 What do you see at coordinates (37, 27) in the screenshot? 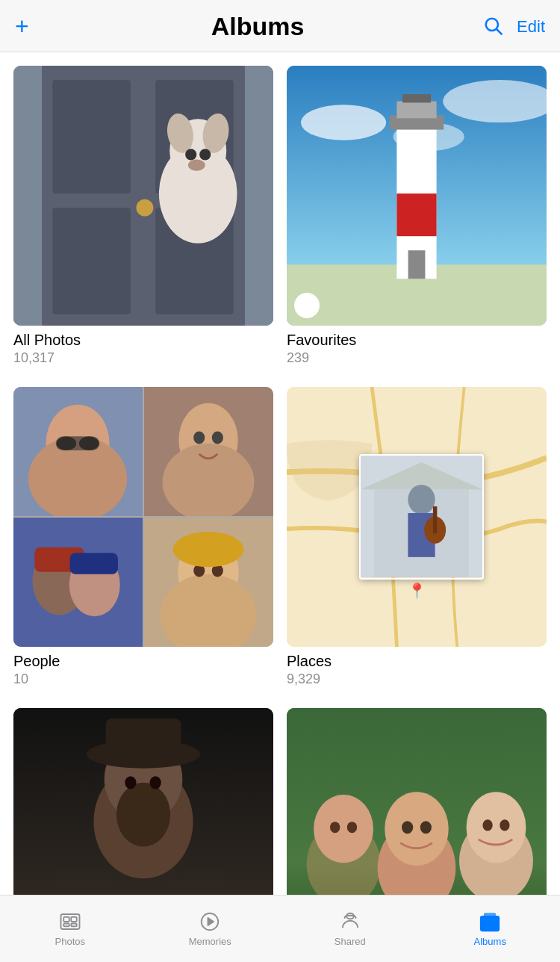
I see `add-button: +` at bounding box center [37, 27].